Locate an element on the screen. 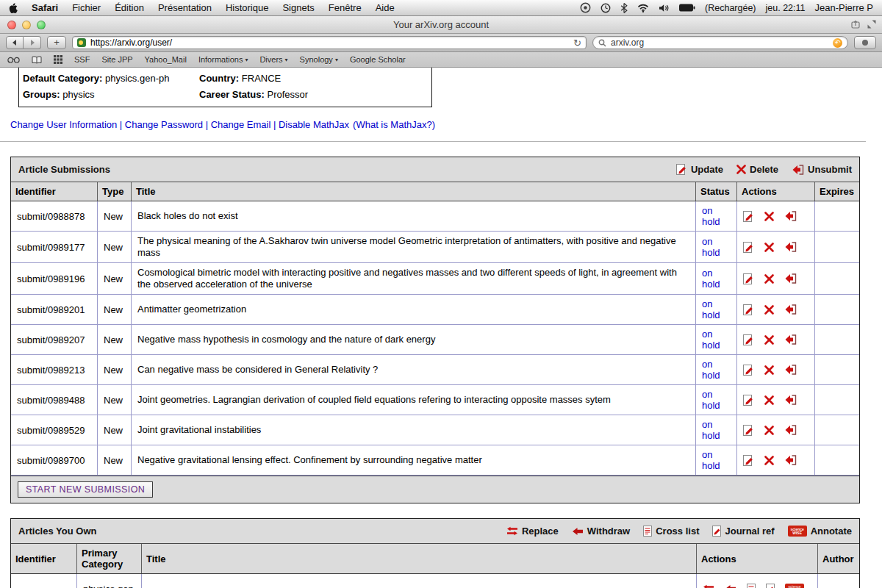 The height and width of the screenshot is (588, 882). reload-icon: ↻ is located at coordinates (578, 43).